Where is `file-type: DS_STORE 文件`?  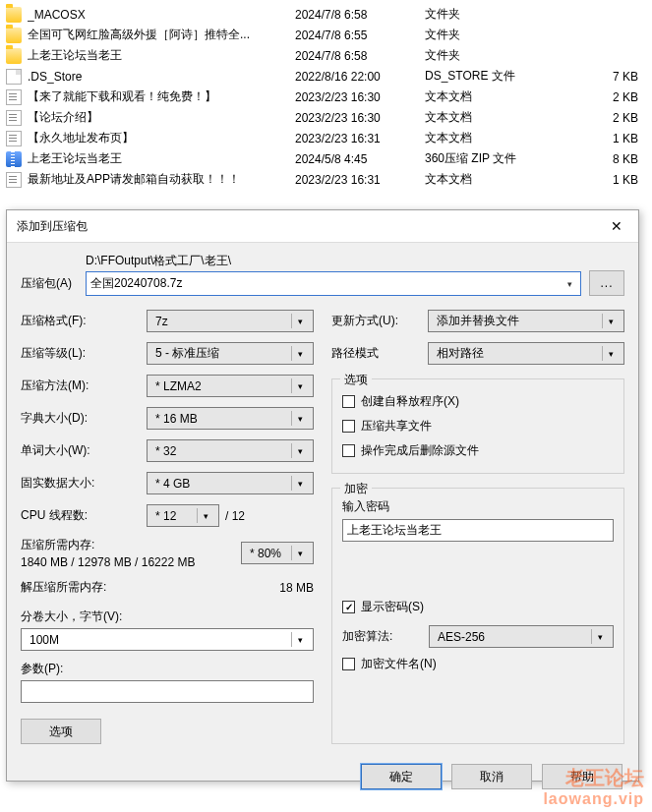 file-type: DS_STORE 文件 is located at coordinates (505, 77).